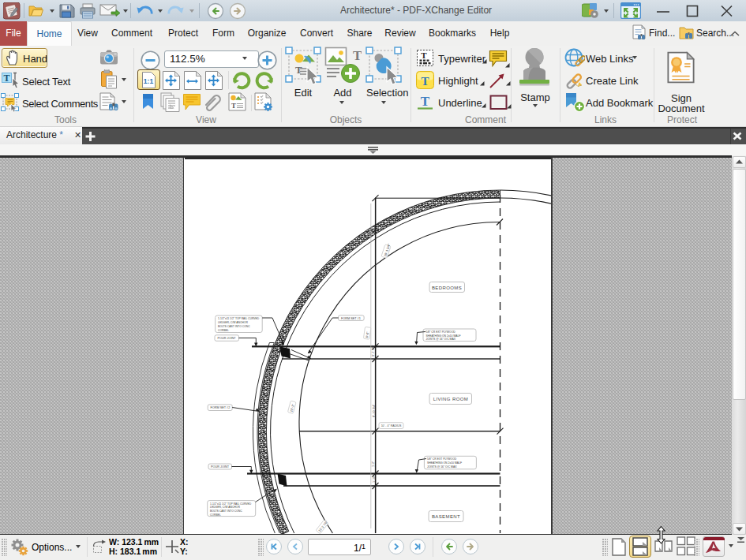 This screenshot has width=746, height=560. What do you see at coordinates (391, 426) in the screenshot?
I see `svg-text: 10' - 0" RADIUS` at bounding box center [391, 426].